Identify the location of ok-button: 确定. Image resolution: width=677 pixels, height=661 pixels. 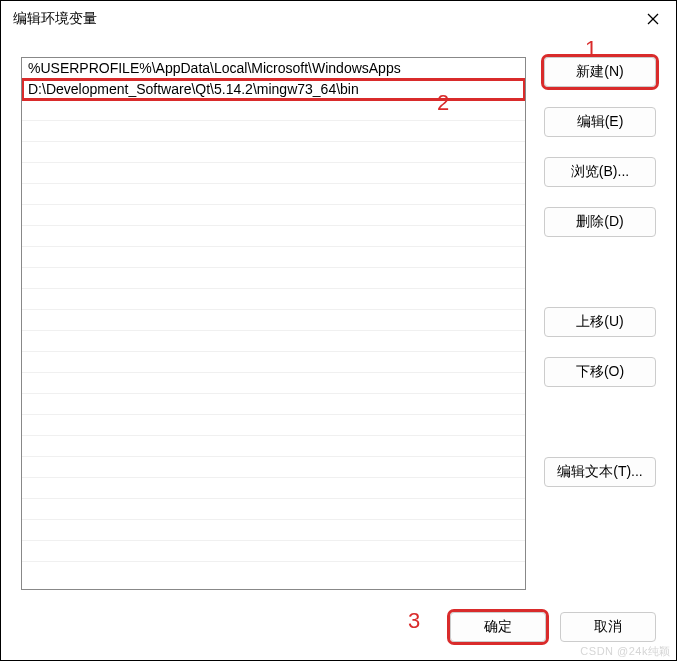
(498, 627).